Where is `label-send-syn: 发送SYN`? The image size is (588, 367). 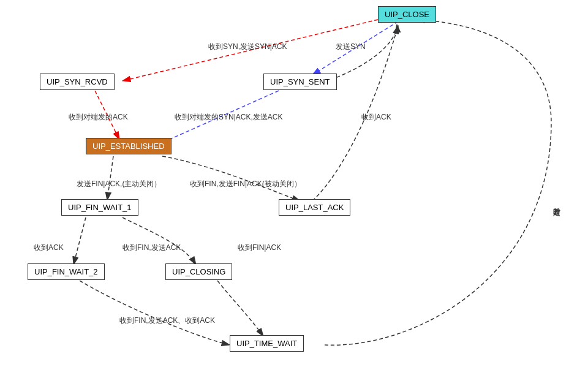
label-send-syn: 发送SYN is located at coordinates (350, 47).